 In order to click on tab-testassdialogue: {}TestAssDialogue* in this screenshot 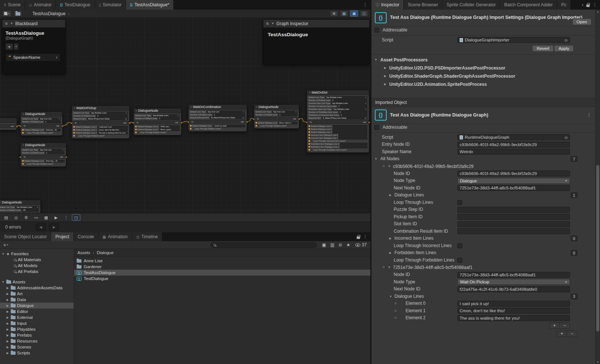, I will do `click(150, 5)`.